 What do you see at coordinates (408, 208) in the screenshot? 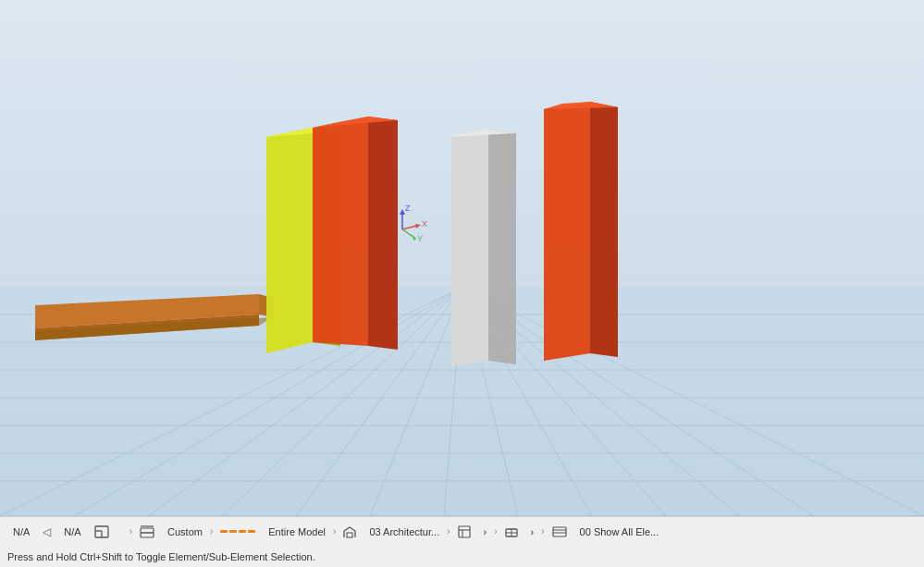
I see `svg-text: Z` at bounding box center [408, 208].